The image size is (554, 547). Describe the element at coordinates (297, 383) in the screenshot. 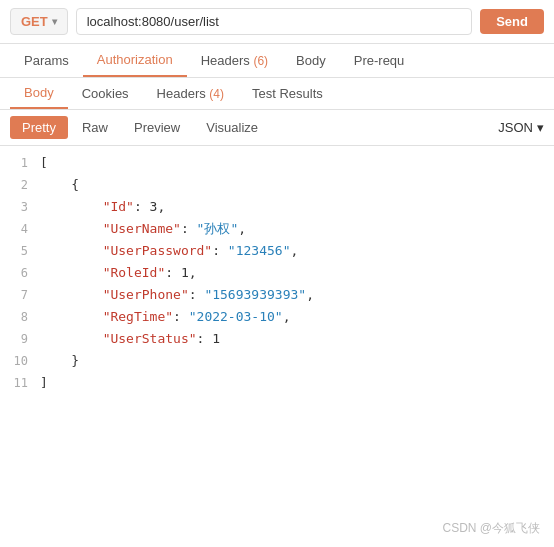

I see `line-content: ]` at that location.